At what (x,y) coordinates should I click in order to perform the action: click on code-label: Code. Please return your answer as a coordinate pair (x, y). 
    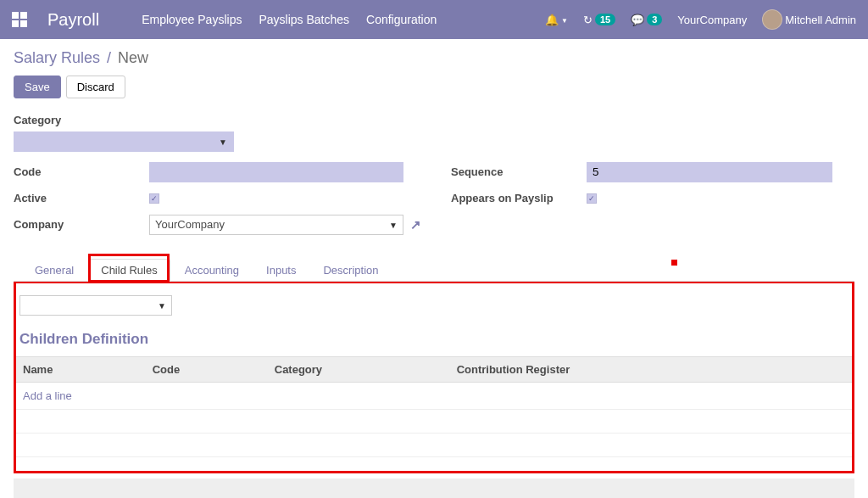
    Looking at the image, I should click on (81, 171).